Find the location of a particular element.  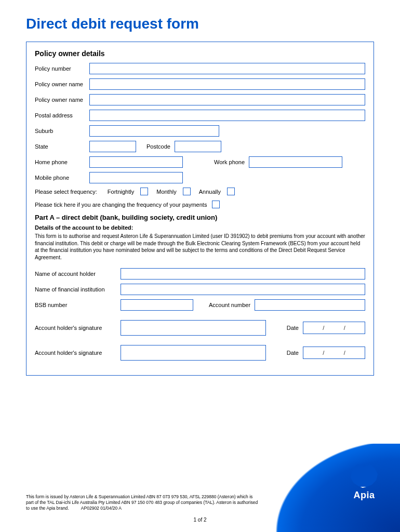

input-account-holder is located at coordinates (243, 274).